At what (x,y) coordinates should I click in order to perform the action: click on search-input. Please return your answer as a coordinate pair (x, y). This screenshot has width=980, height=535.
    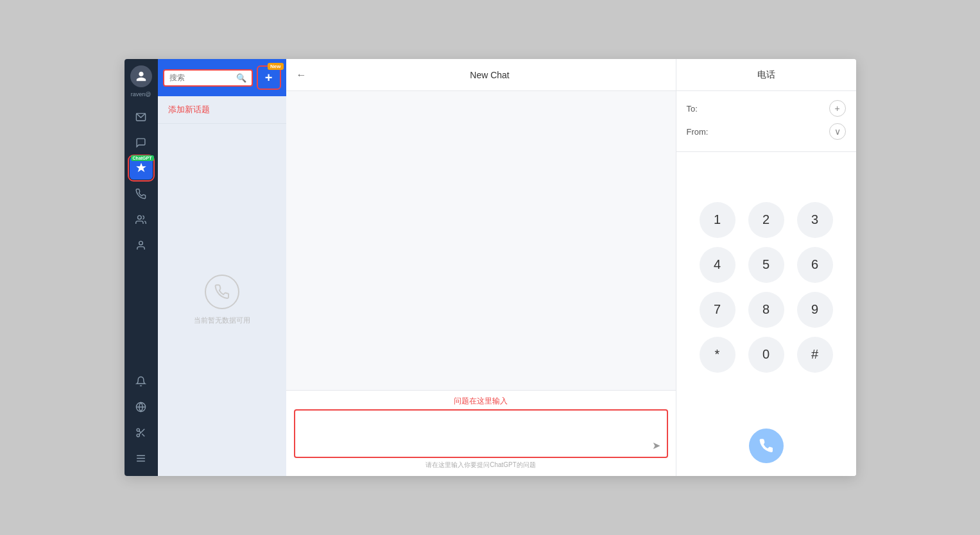
    Looking at the image, I should click on (202, 78).